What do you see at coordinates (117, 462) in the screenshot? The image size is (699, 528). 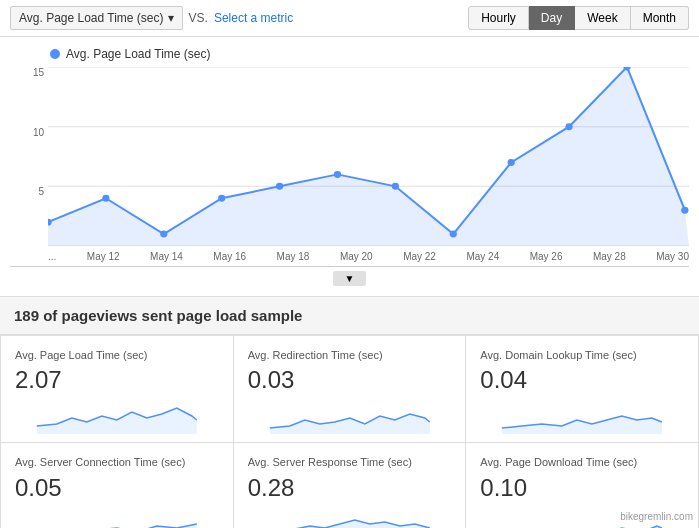 I see `metric-card-title-3: Avg. Server Connection Time (sec)` at bounding box center [117, 462].